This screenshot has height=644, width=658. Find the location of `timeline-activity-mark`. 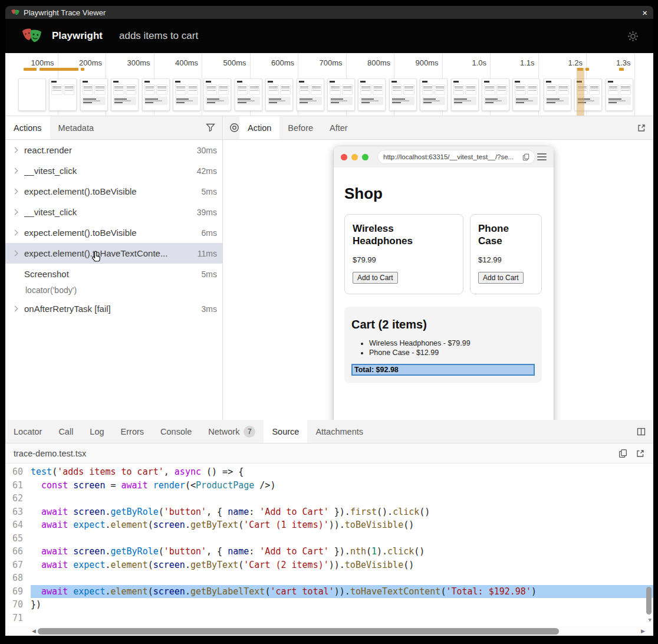

timeline-activity-mark is located at coordinates (587, 70).